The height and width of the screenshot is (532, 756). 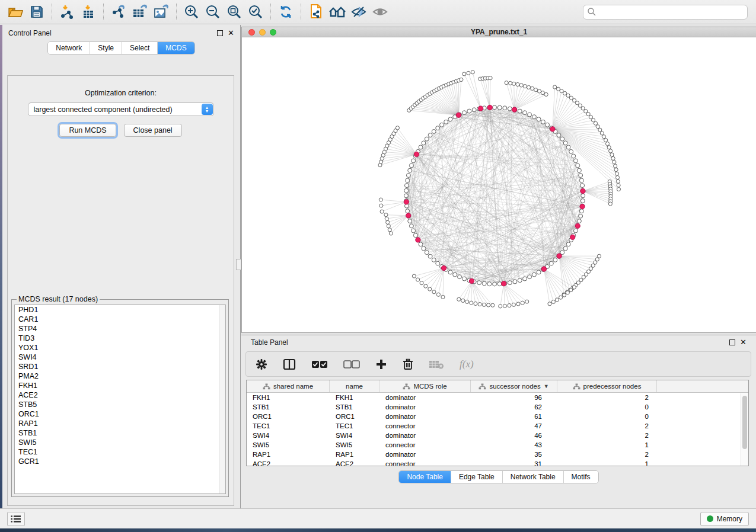 What do you see at coordinates (120, 424) in the screenshot?
I see `mcds-result-node: RAP1` at bounding box center [120, 424].